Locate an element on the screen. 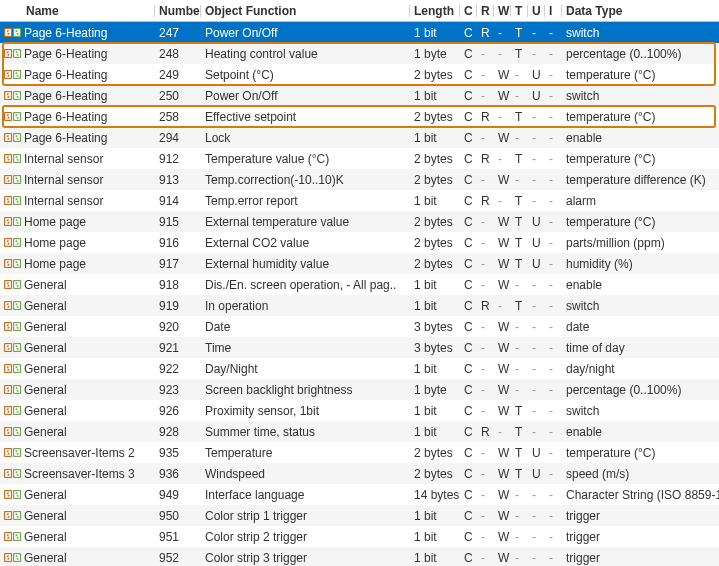  col-w: W is located at coordinates (502, 11).